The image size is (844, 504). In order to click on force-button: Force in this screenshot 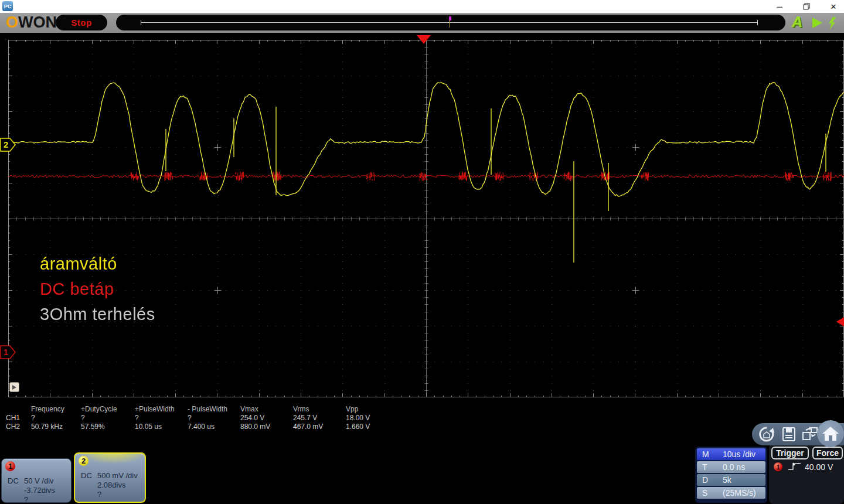, I will do `click(828, 453)`.